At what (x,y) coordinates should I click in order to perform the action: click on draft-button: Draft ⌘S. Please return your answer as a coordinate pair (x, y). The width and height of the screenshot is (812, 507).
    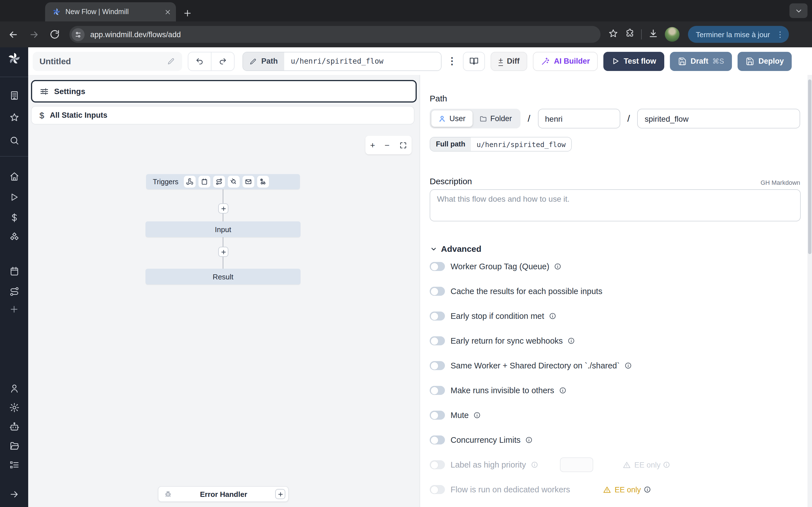
    Looking at the image, I should click on (701, 61).